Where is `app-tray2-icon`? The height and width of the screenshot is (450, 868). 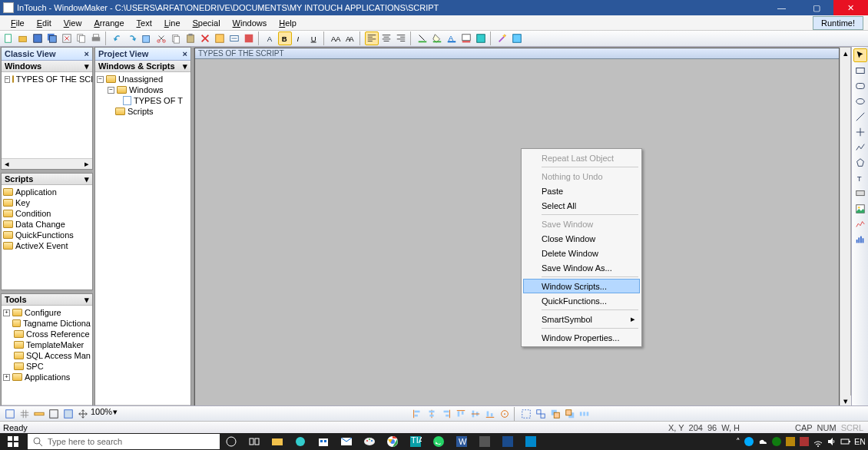 app-tray2-icon is located at coordinates (804, 442).